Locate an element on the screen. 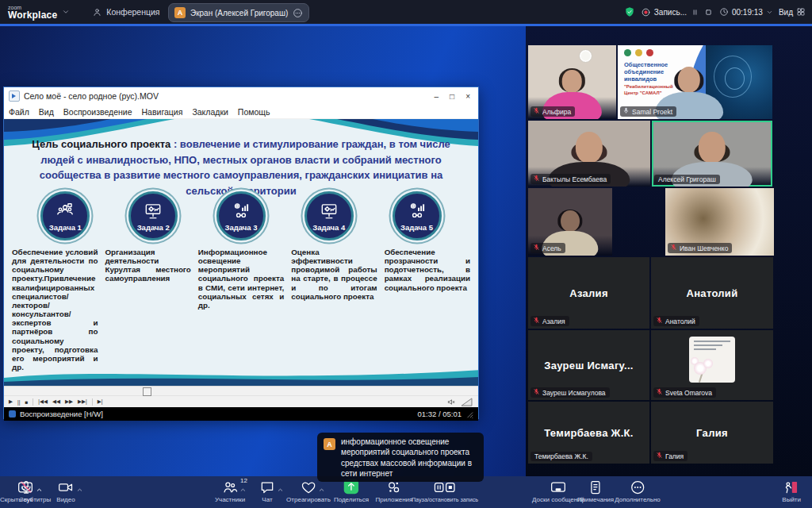 The image size is (812, 508). player-menu-item: Навигация is located at coordinates (163, 112).